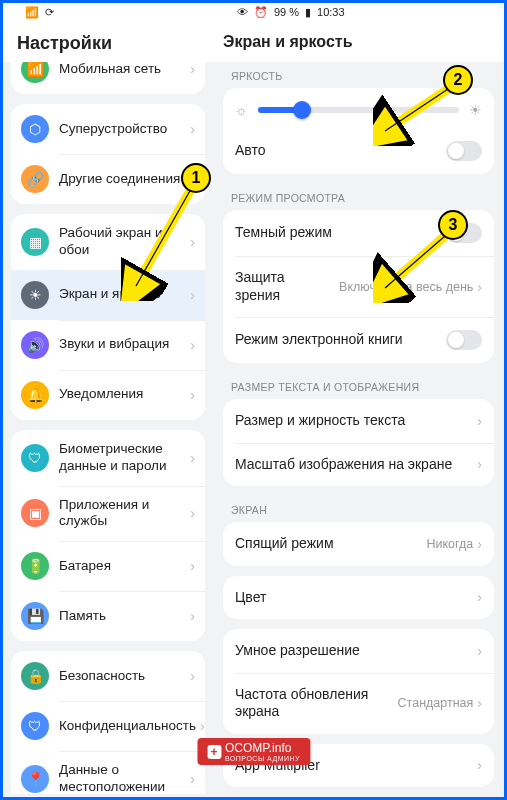 The width and height of the screenshot is (507, 800). I want to click on color-row: Цвет ›, so click(358, 598).